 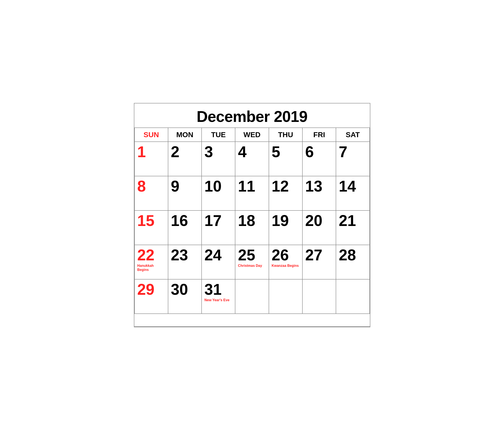 I want to click on day-cell: 29, so click(x=152, y=297).